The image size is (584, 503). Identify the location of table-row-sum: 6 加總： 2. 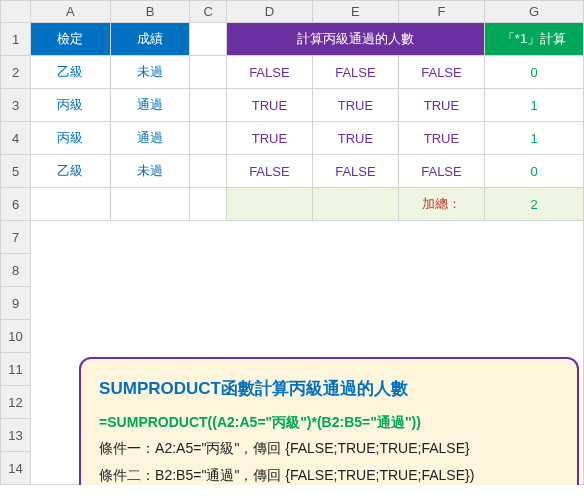
(292, 204).